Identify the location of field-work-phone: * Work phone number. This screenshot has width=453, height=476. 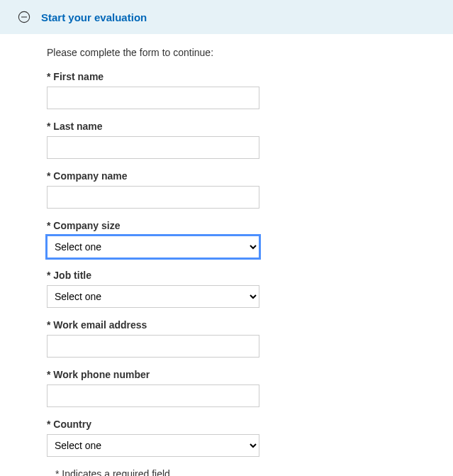
(241, 388).